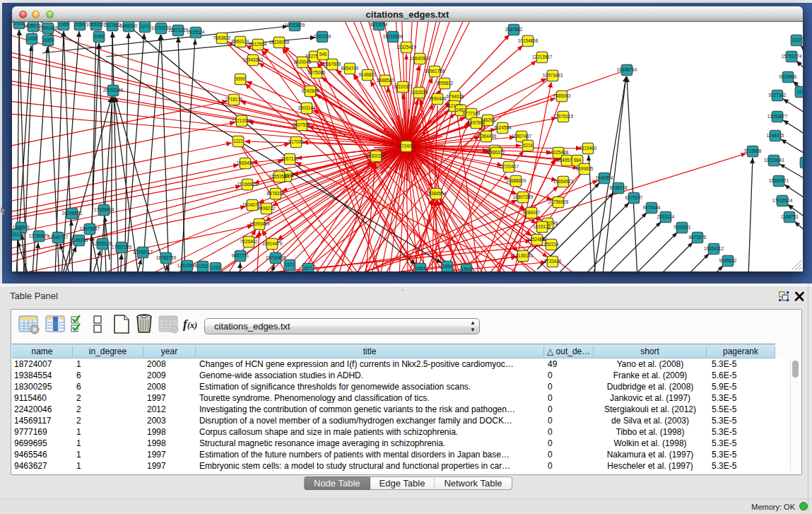 The image size is (812, 514). Describe the element at coordinates (543, 226) in the screenshot. I see `svg-text: 1615132` at that location.